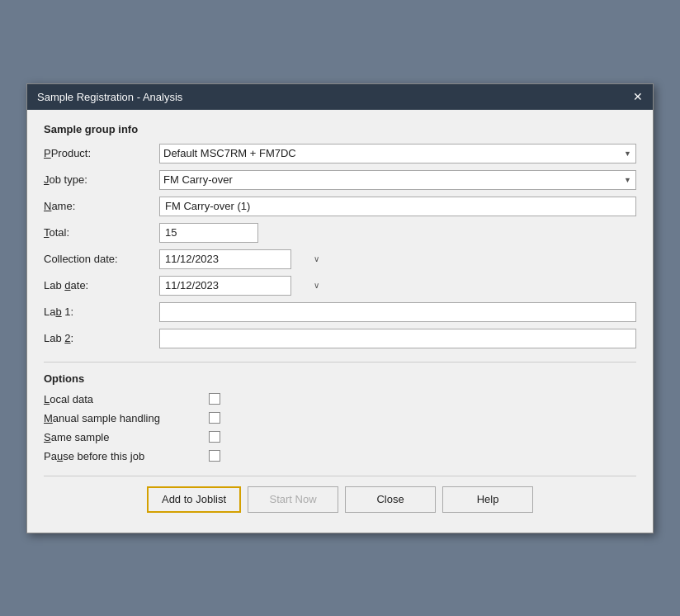 This screenshot has width=680, height=616. Describe the element at coordinates (398, 259) in the screenshot. I see `collection-date-row: ∨` at that location.